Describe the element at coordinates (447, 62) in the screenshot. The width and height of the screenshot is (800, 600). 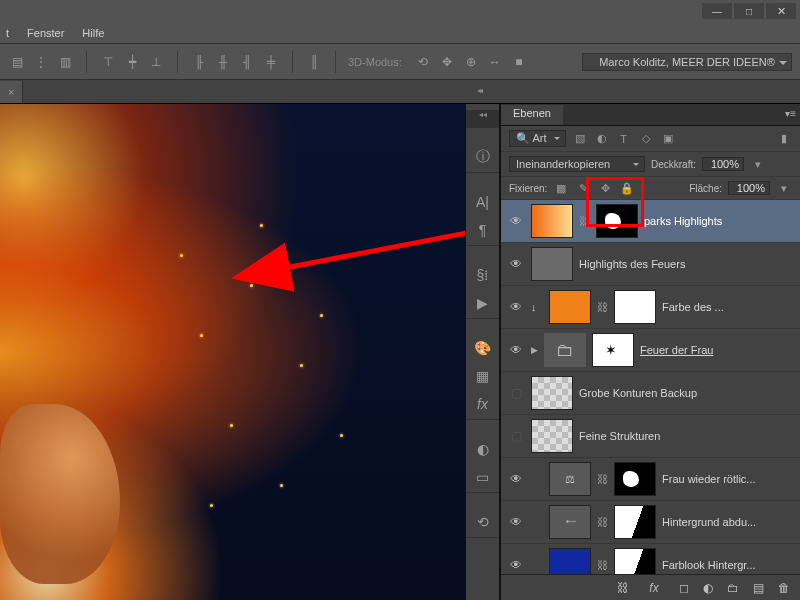
I see `3d-roll-icon: ✥` at that location.